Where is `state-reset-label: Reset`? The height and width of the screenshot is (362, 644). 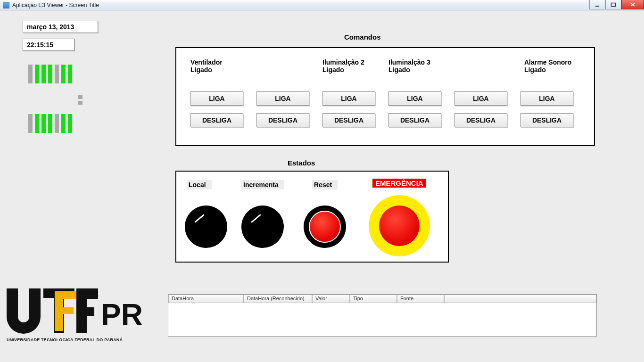
state-reset-label: Reset is located at coordinates (325, 185).